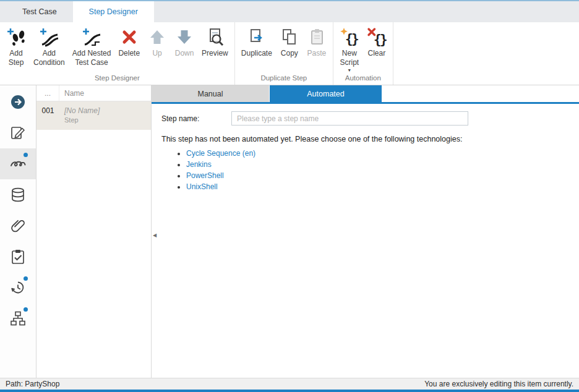 The image size is (579, 392). What do you see at coordinates (92, 58) in the screenshot?
I see `add-nested-test-case-label: Add Nested Test Case` at bounding box center [92, 58].